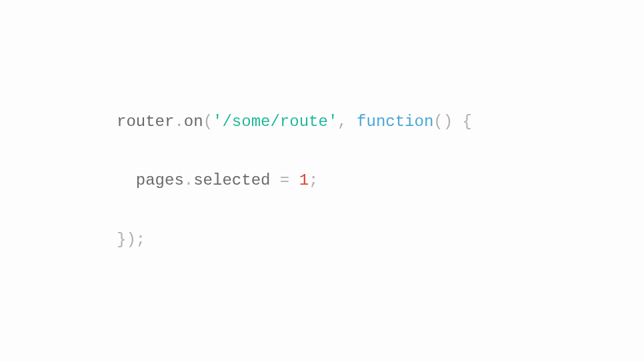 This screenshot has width=644, height=362. What do you see at coordinates (208, 121) in the screenshot?
I see `token-paren-open: (` at bounding box center [208, 121].